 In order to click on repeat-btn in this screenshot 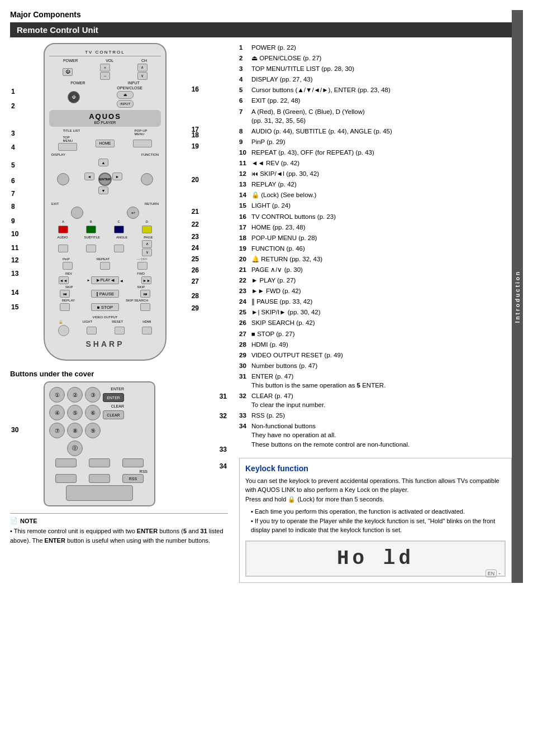, I will do `click(105, 266)`.